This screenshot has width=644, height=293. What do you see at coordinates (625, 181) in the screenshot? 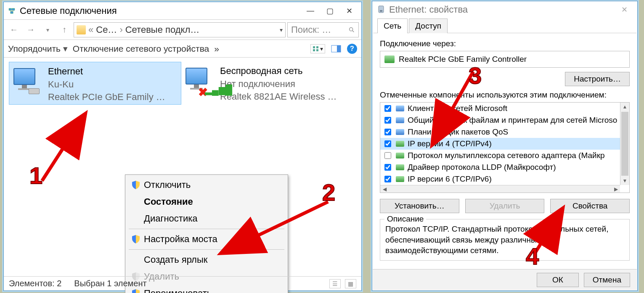
I see `scroll-down-icon: ▼` at bounding box center [625, 181].